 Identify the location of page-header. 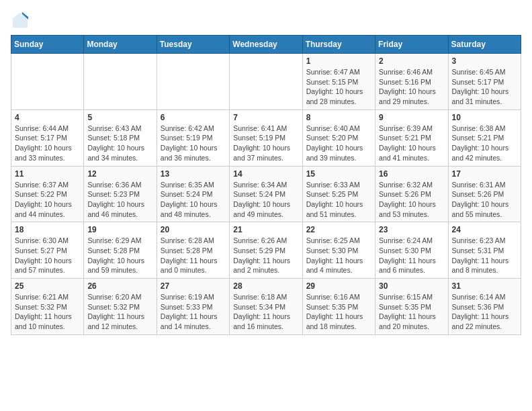
(266, 20).